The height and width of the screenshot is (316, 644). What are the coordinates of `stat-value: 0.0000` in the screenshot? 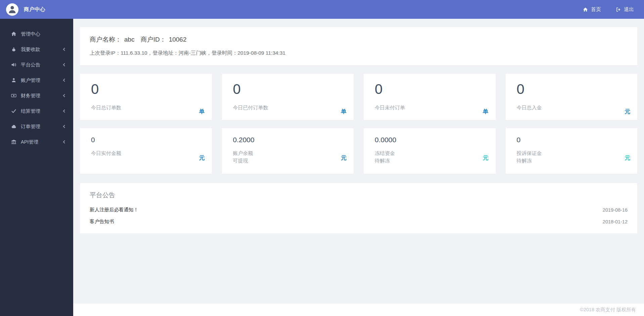 It's located at (430, 140).